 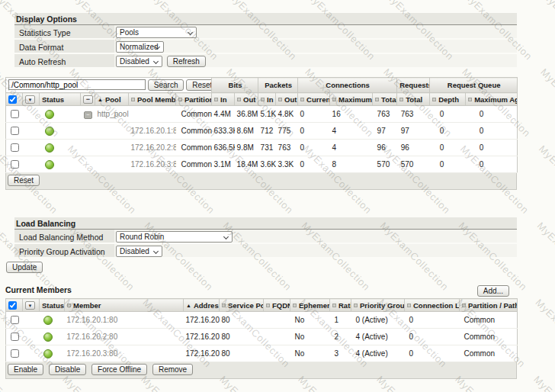 What do you see at coordinates (152, 99) in the screenshot?
I see `pool-member-column-header: Pool Member` at bounding box center [152, 99].